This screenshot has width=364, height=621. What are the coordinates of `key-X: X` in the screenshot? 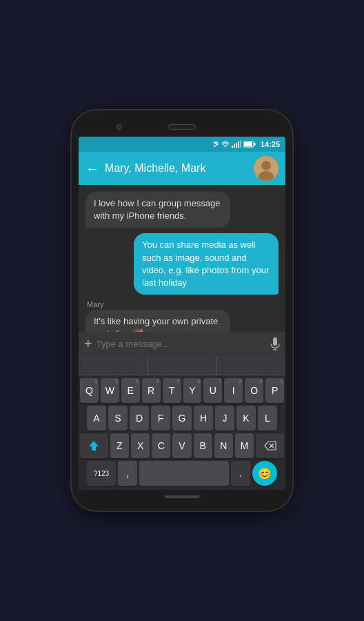 It's located at (141, 446).